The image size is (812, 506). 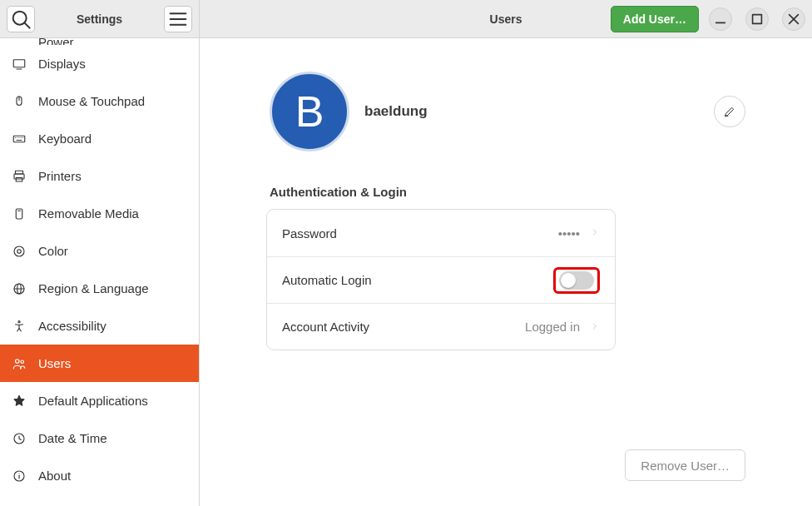 I want to click on window-maximize-button, so click(x=757, y=19).